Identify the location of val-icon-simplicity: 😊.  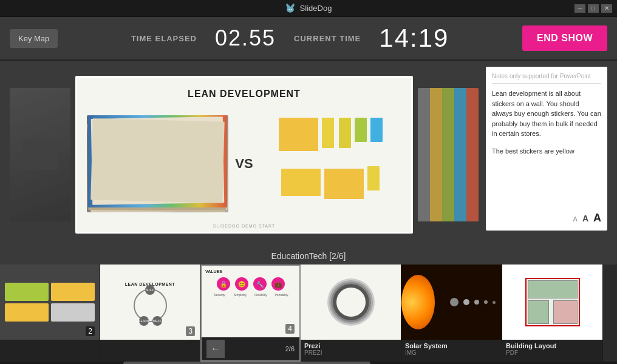
(242, 284).